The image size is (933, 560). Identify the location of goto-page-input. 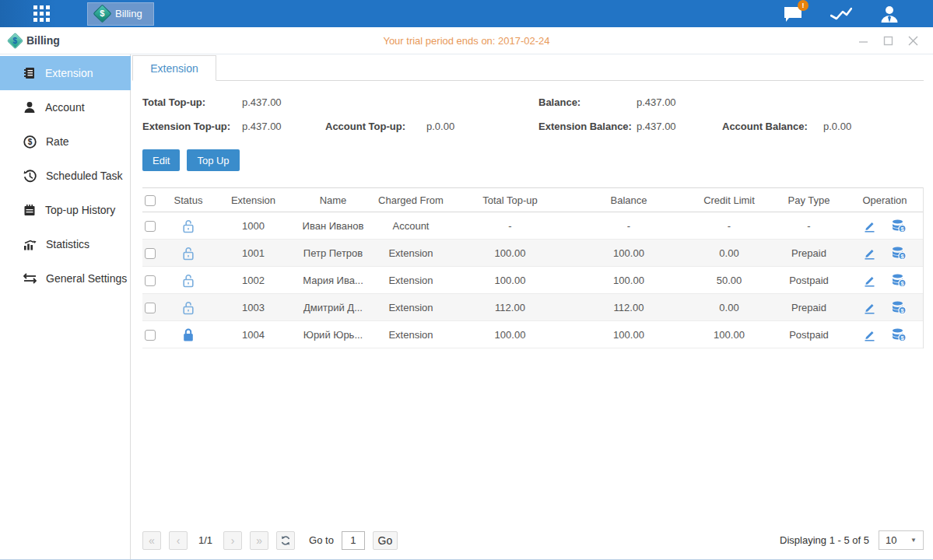
(353, 541).